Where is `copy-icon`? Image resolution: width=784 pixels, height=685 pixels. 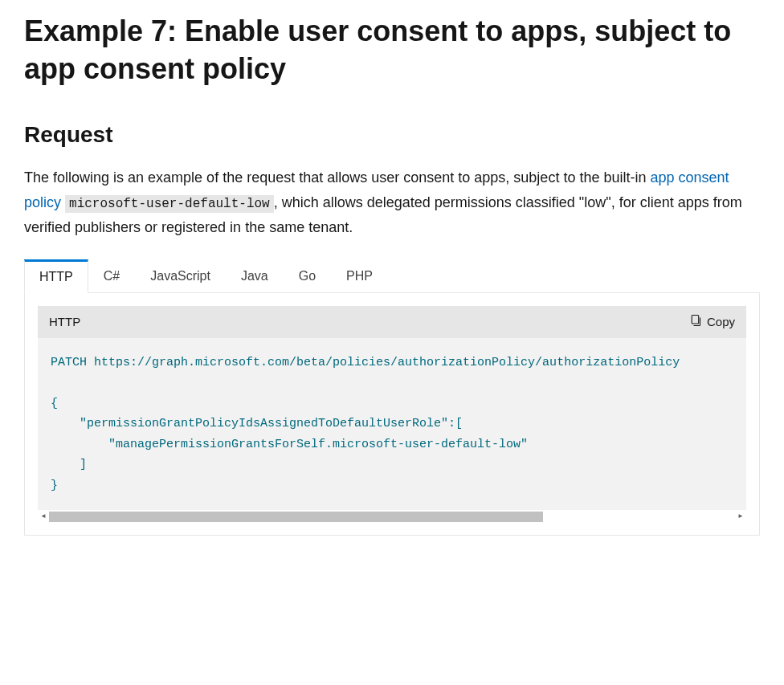 copy-icon is located at coordinates (696, 321).